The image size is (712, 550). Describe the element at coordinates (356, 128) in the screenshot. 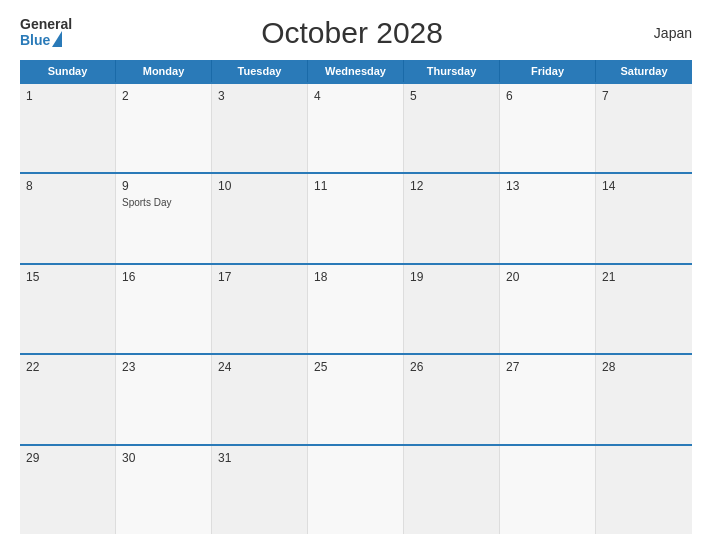

I see `cell-4: 4` at that location.